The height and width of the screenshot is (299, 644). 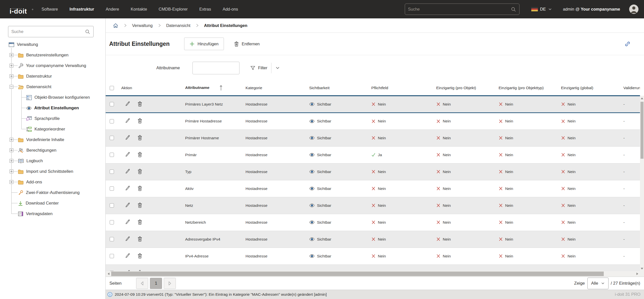 What do you see at coordinates (373, 155) in the screenshot?
I see `table-row: PrimärHostadresseSichtbarJaNeinNeinNein-` at bounding box center [373, 155].